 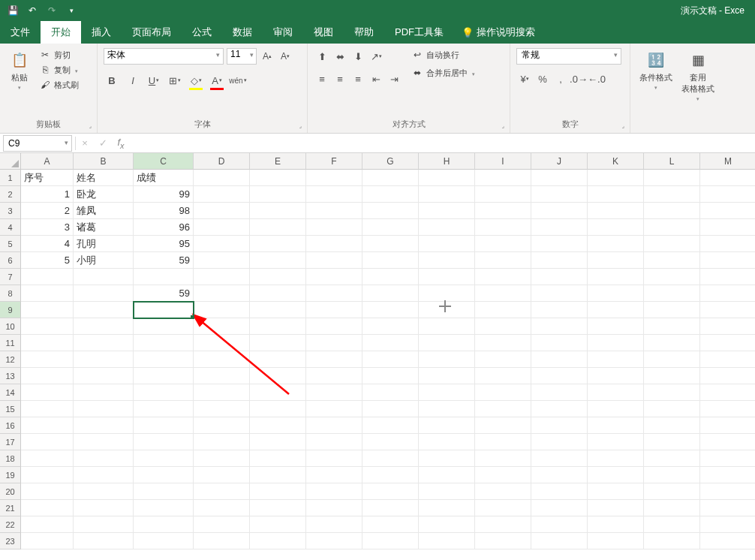 What do you see at coordinates (335, 310) in the screenshot?
I see `cell-F9` at bounding box center [335, 310].